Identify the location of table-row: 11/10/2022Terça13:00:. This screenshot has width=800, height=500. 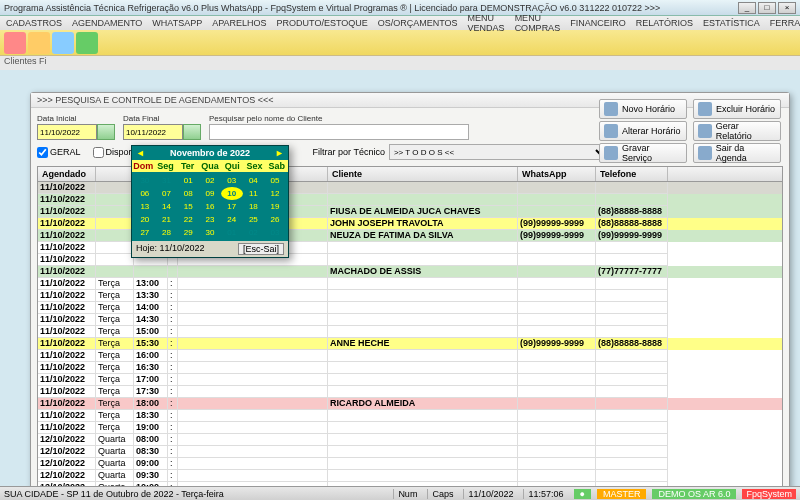
(410, 284).